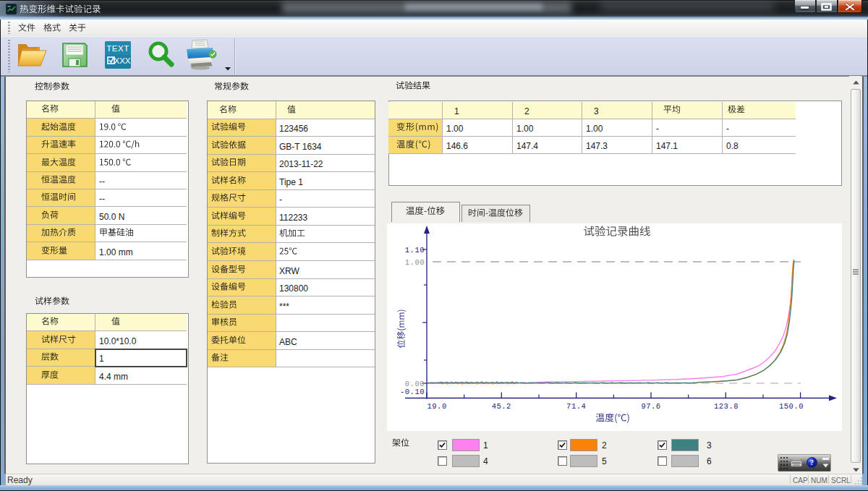 The height and width of the screenshot is (491, 868). What do you see at coordinates (117, 48) in the screenshot?
I see `svg-text: TEXT` at bounding box center [117, 48].